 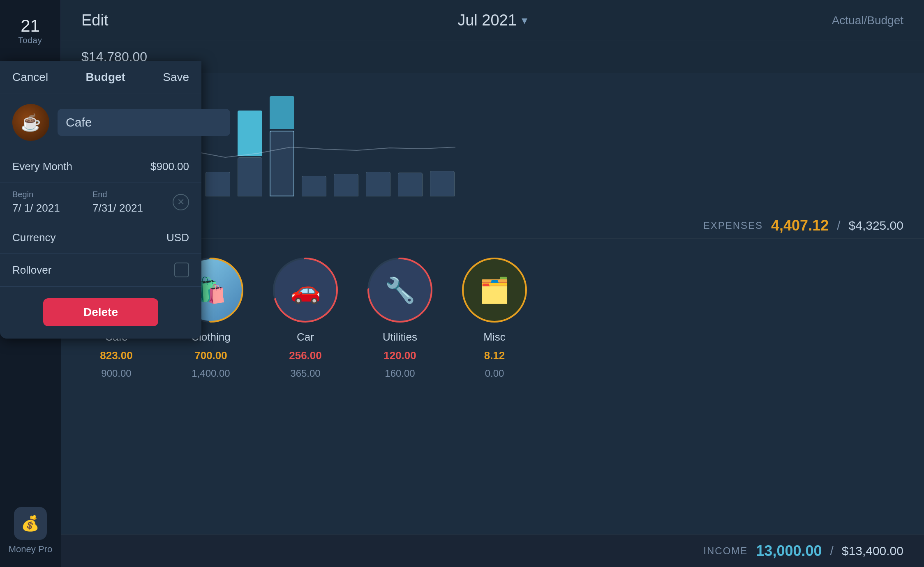 I want to click on currency-label: Currency, so click(x=34, y=237).